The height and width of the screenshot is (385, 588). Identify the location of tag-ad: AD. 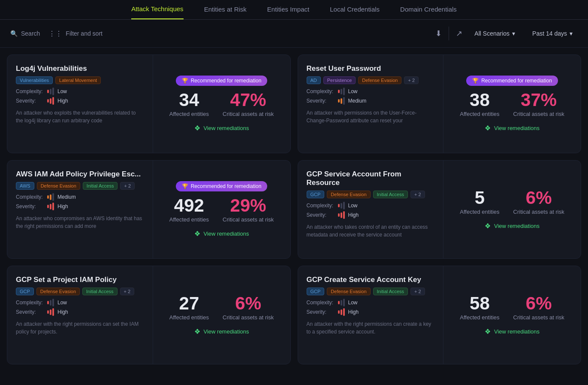
(314, 80).